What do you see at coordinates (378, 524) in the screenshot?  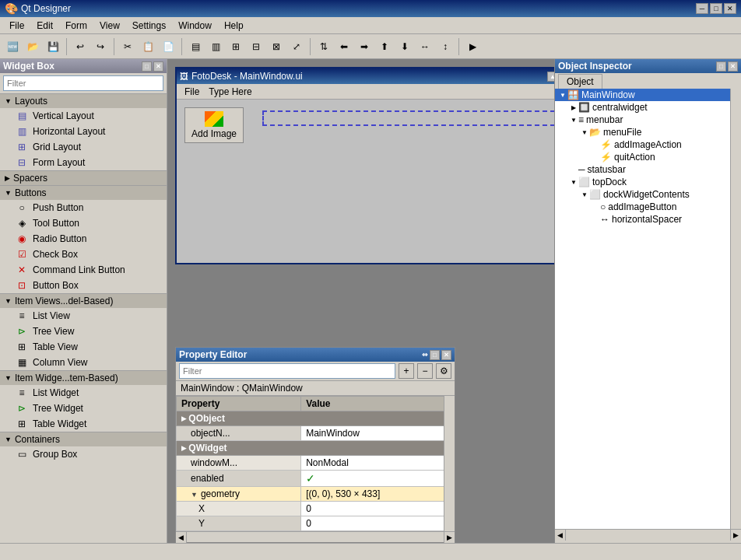 I see `prop-y-value: 0` at bounding box center [378, 524].